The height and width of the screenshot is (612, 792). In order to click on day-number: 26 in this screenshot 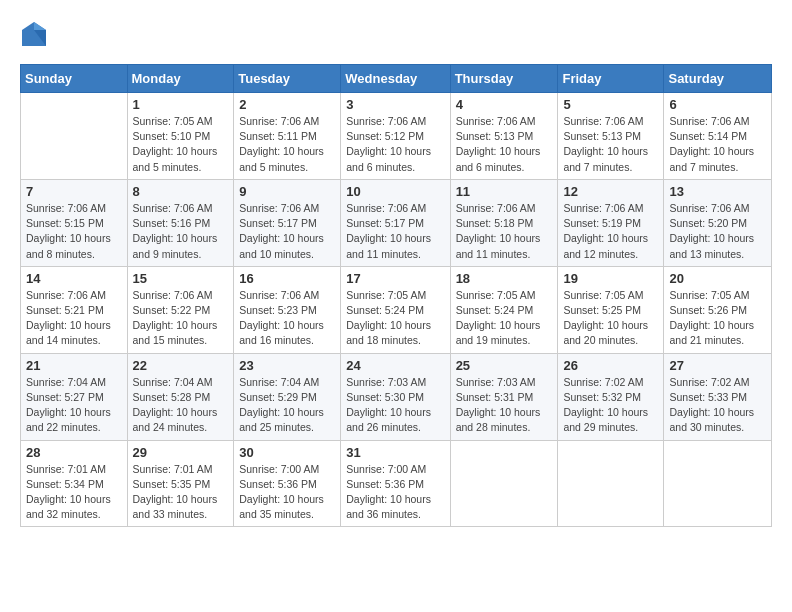, I will do `click(610, 366)`.